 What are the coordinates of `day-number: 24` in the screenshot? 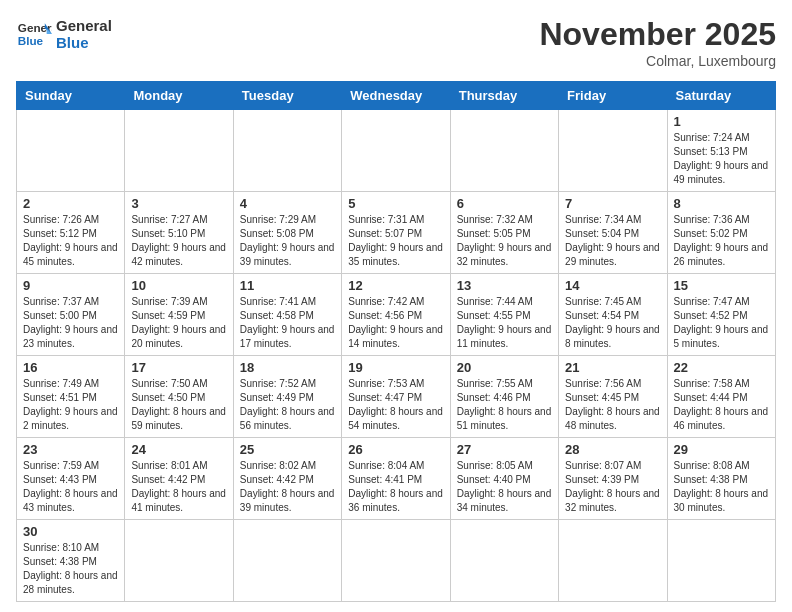 It's located at (178, 450).